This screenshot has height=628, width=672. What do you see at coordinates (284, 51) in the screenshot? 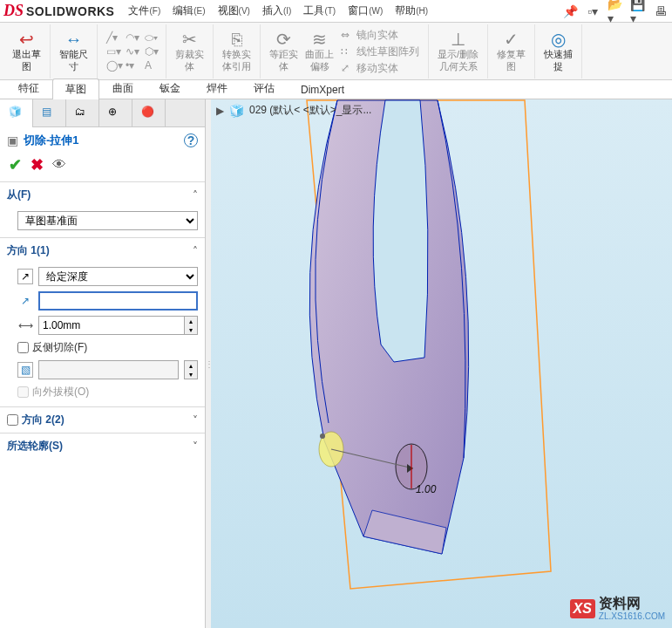
I see `offset-button: ⟳ 等距实 体` at bounding box center [284, 51].